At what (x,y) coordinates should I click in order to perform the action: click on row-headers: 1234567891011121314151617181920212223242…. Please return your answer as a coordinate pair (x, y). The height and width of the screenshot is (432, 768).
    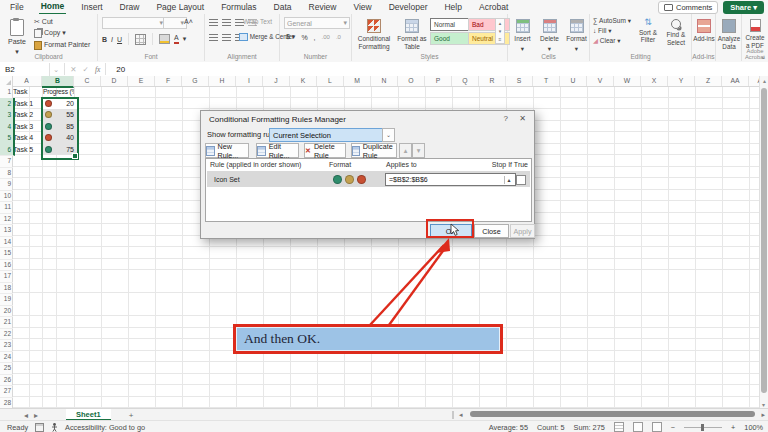
    Looking at the image, I should click on (6, 247).